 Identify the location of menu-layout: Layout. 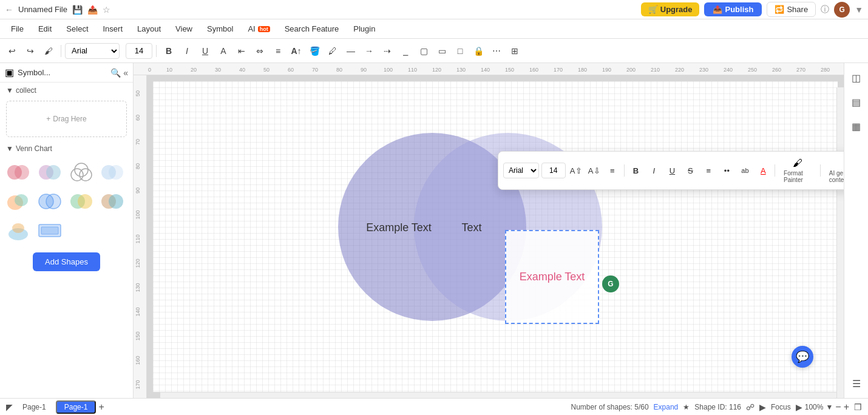
(149, 29).